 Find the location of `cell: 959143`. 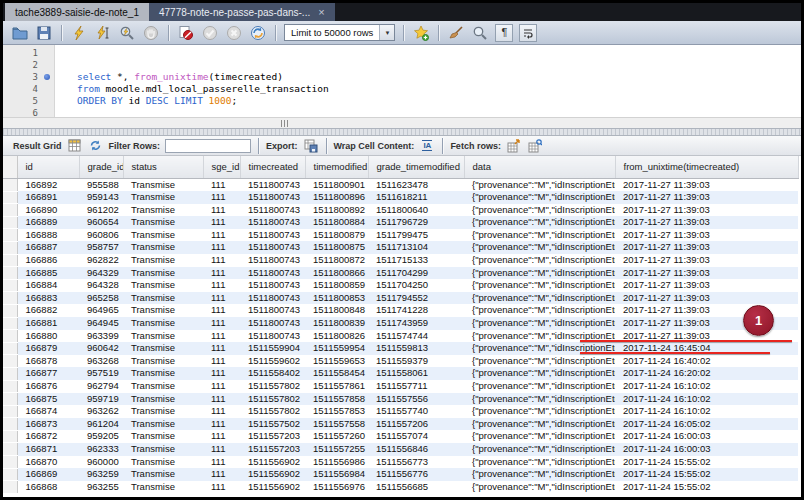

cell: 959143 is located at coordinates (101, 198).